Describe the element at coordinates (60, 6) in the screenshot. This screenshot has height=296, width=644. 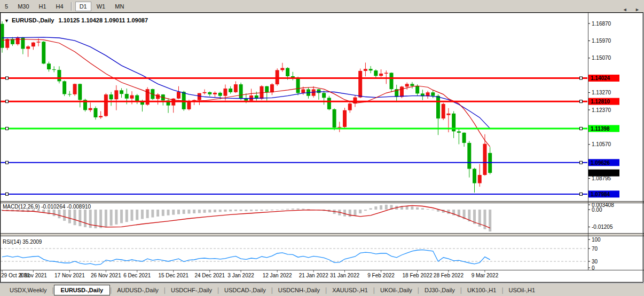
I see `timeframe-button-H4: H4` at that location.